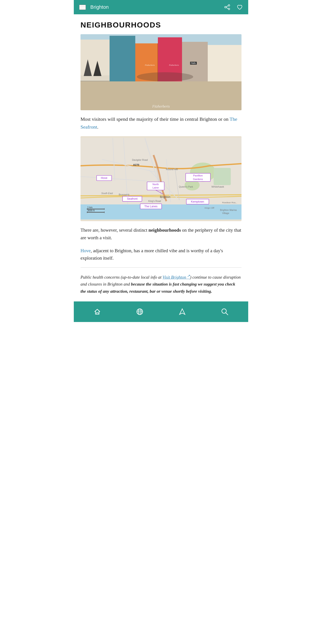  What do you see at coordinates (156, 188) in the screenshot?
I see `svg-text: Laine` at bounding box center [156, 188].